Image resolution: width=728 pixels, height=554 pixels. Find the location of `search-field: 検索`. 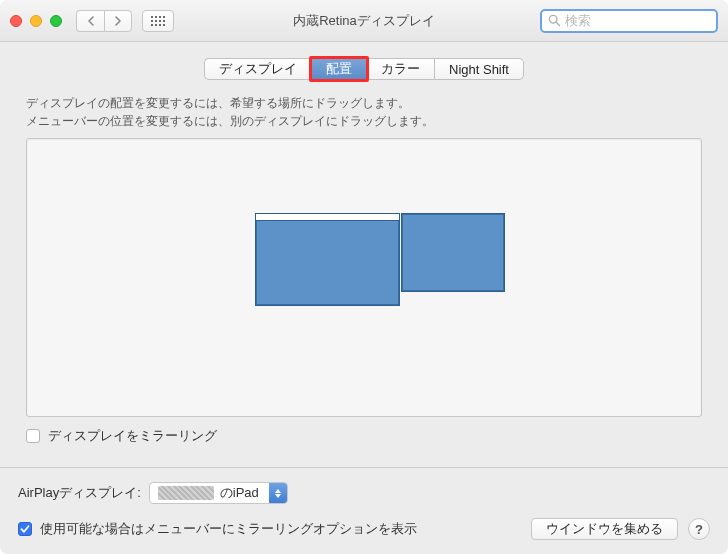

search-field: 検索 is located at coordinates (629, 21).